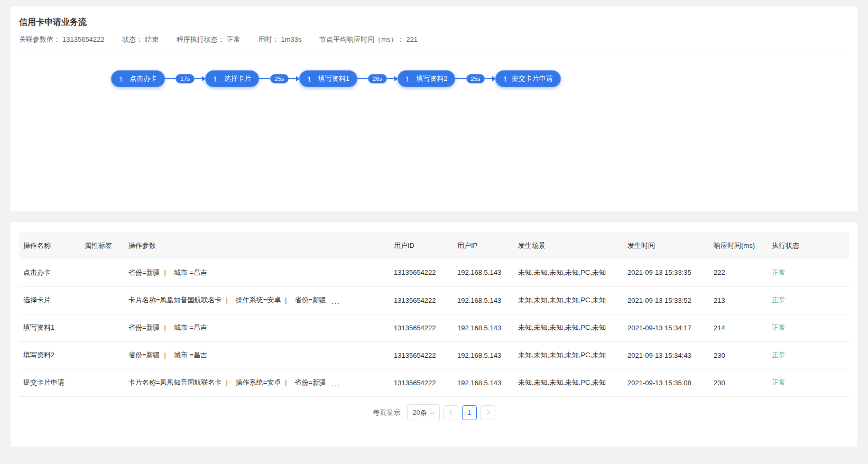 The width and height of the screenshot is (868, 464). Describe the element at coordinates (50, 273) in the screenshot. I see `cell-op-name: 点击办卡` at that location.